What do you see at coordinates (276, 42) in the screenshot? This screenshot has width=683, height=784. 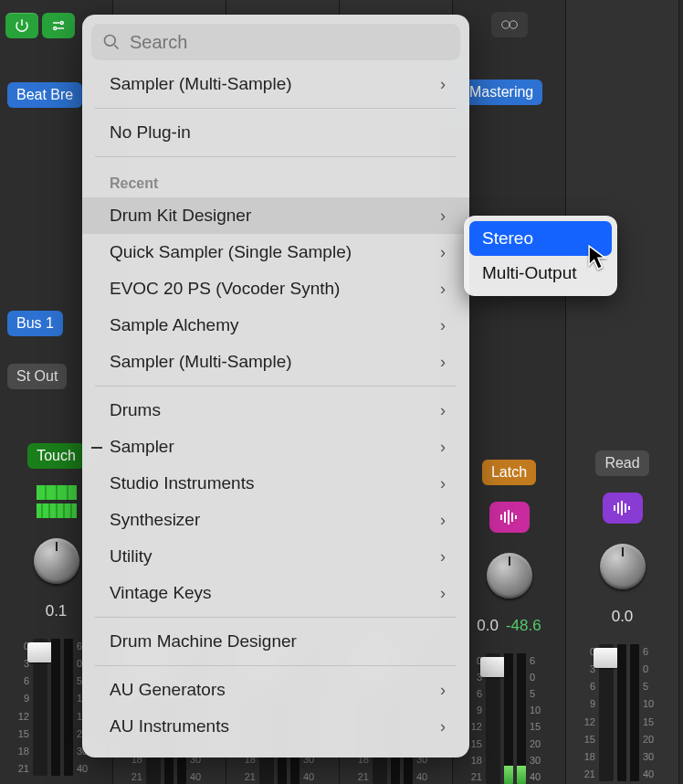 I see `search-field` at bounding box center [276, 42].